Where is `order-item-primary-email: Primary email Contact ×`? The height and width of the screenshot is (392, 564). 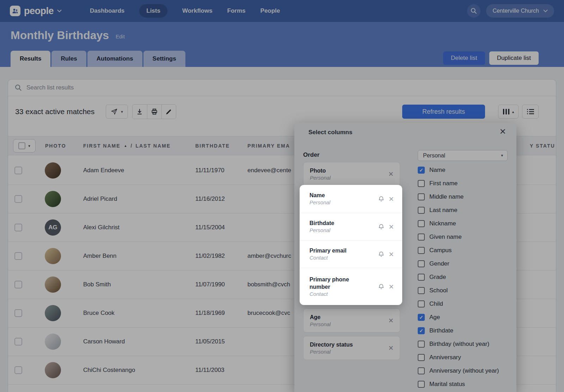
order-item-primary-email: Primary email Contact × is located at coordinates (351, 254).